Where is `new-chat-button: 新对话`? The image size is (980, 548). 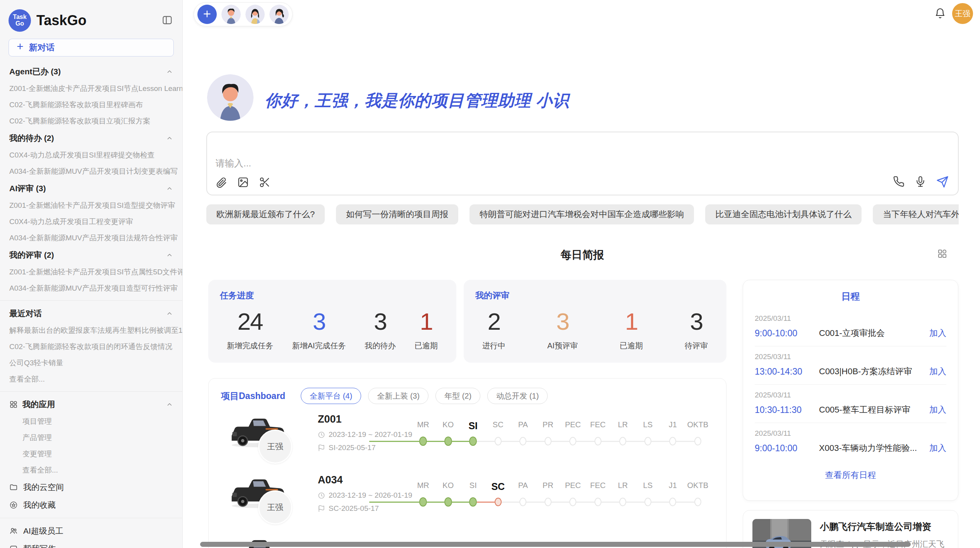
new-chat-button: 新对话 is located at coordinates (91, 48).